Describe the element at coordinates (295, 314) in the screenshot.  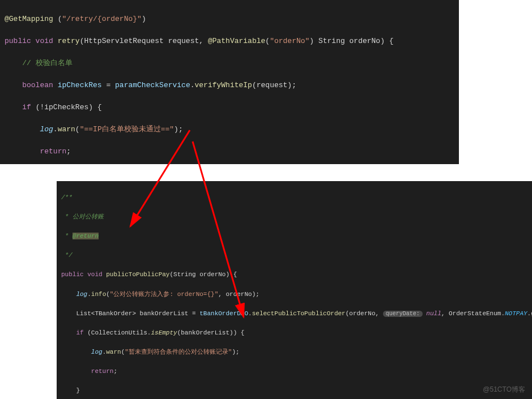
I see `code-line: List<TBankOrder> bankOrderList = tBankOr…` at that location.